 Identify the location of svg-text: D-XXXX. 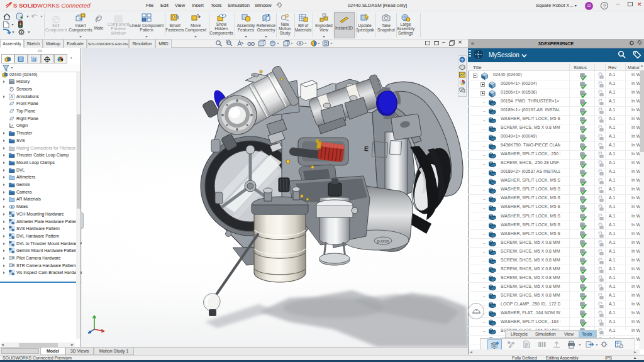
(384, 241).